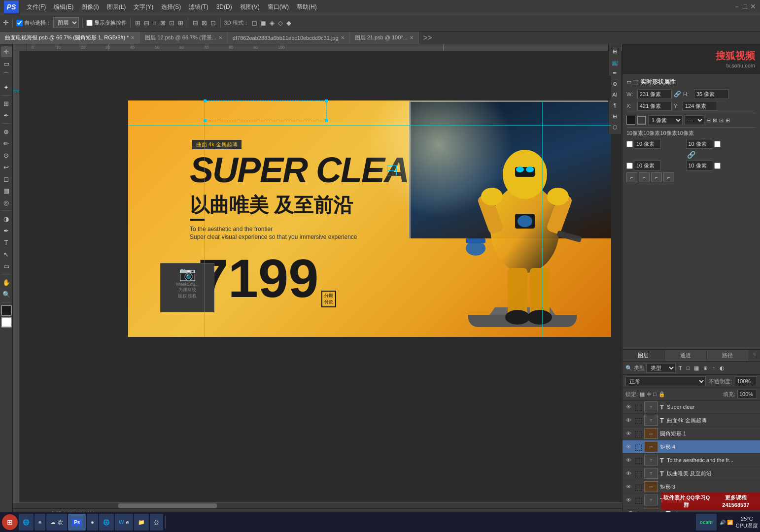 The height and width of the screenshot is (532, 760). Describe the element at coordinates (638, 474) in the screenshot. I see `layer-5-vis: ⬚` at that location.